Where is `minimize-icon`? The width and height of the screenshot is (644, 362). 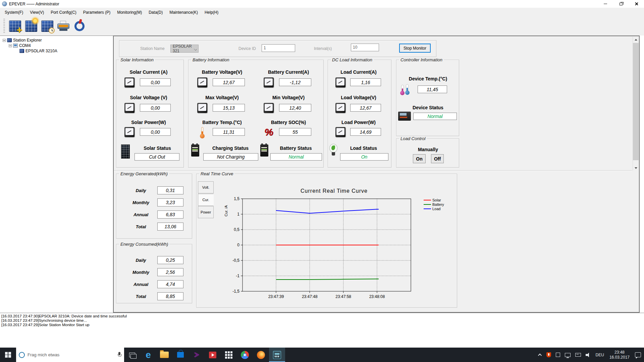 minimize-icon is located at coordinates (605, 4).